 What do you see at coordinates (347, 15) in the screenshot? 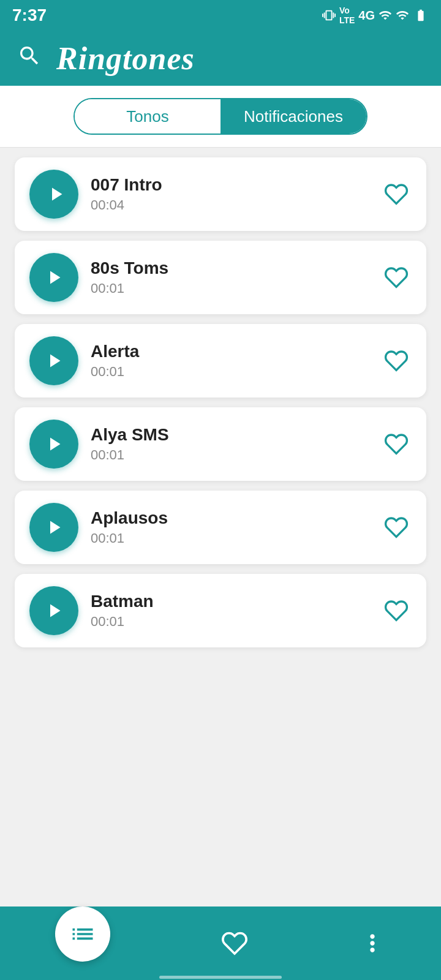
I see `volte-icon: VoLTE` at bounding box center [347, 15].